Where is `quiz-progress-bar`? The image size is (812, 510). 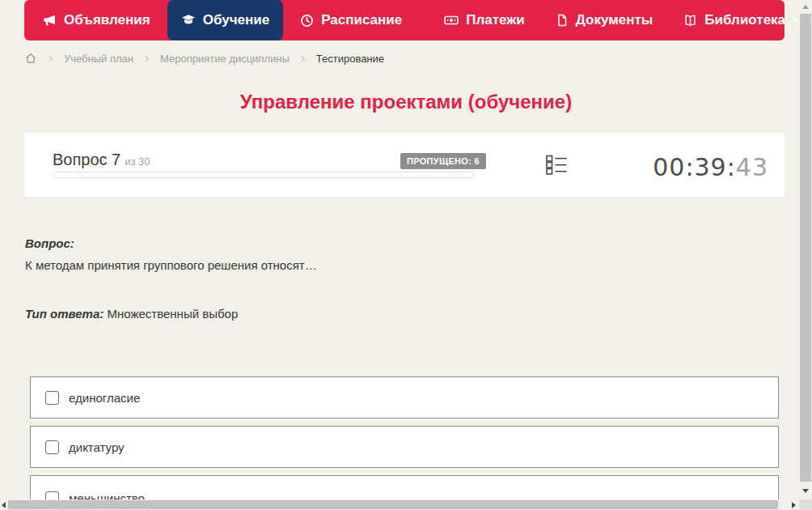
quiz-progress-bar is located at coordinates (264, 175).